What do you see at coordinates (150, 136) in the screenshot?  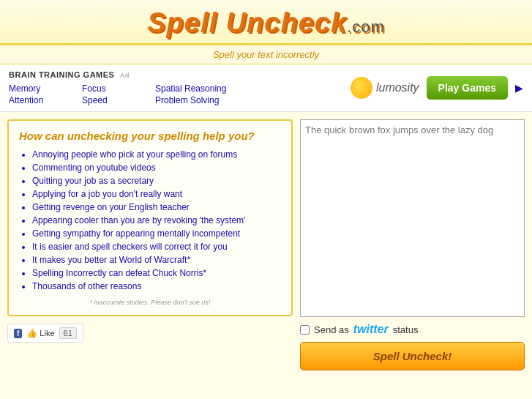 I see `how-can-heading: How can unchecking your spelling help yo…` at bounding box center [150, 136].